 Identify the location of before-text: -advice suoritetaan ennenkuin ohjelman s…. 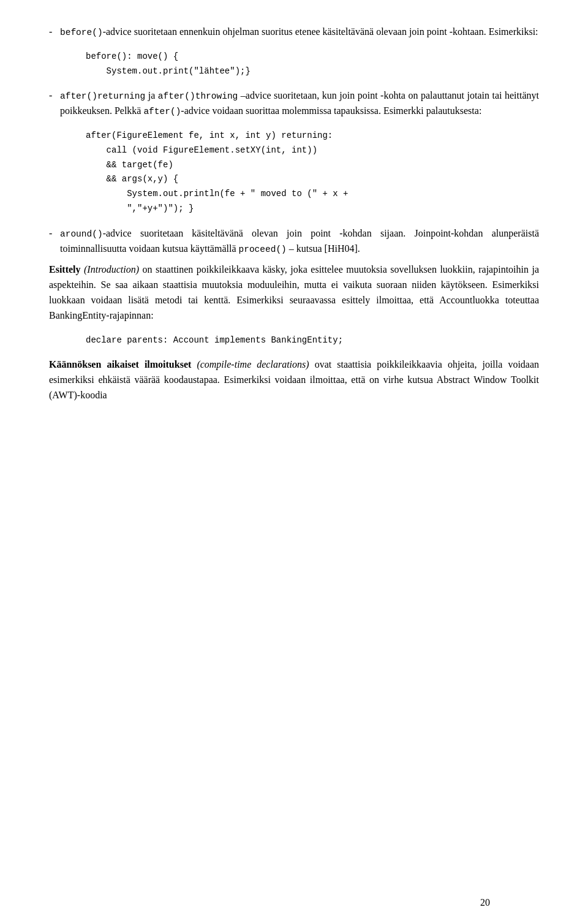
(321, 32).